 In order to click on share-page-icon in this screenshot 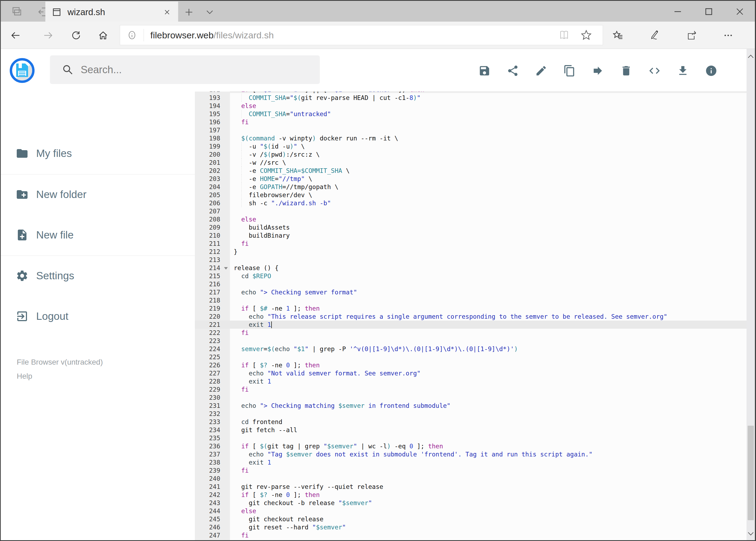, I will do `click(691, 35)`.